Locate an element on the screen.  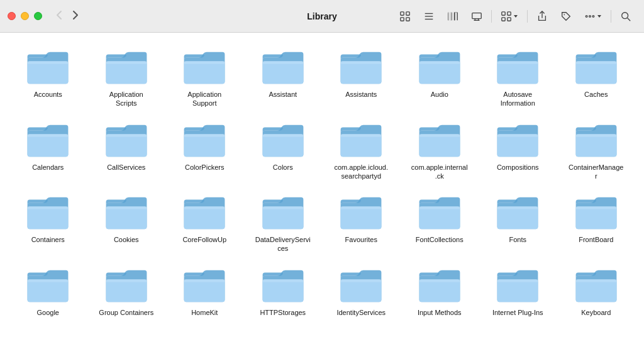
folder-label: Application Support is located at coordinates (204, 99).